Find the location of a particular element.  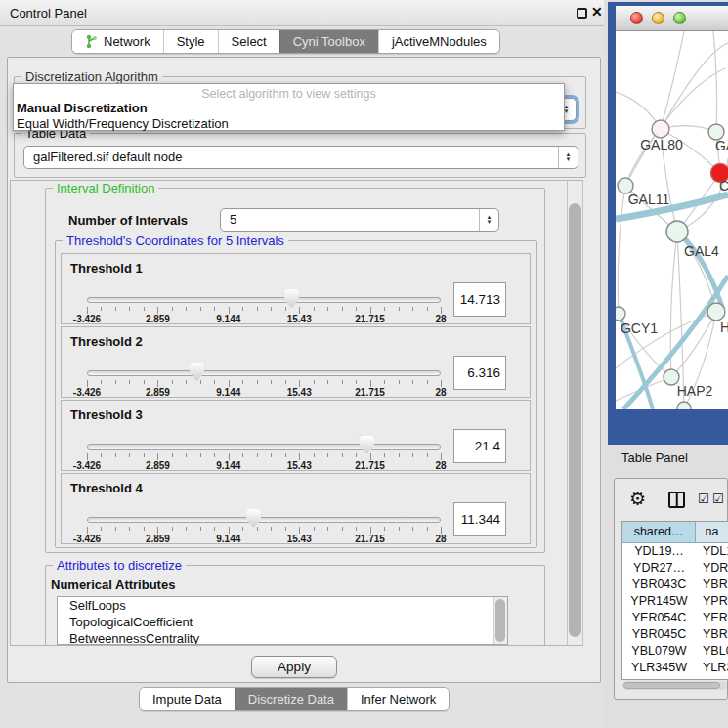

tab-impute-data: Impute Data is located at coordinates (188, 700).